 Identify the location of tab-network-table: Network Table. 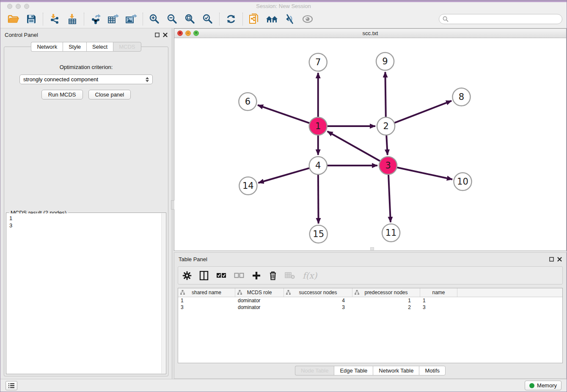
(396, 371).